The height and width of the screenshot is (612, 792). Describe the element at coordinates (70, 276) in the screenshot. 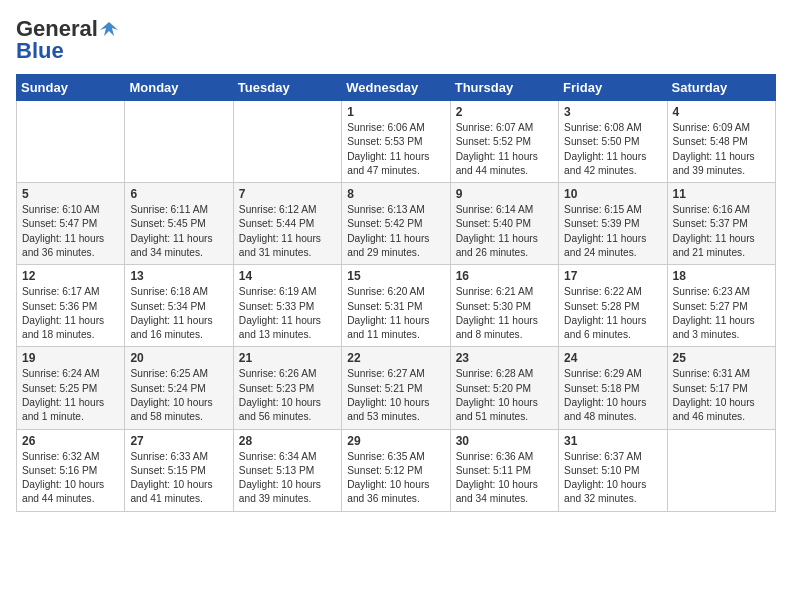

I see `day-number: 12` at that location.